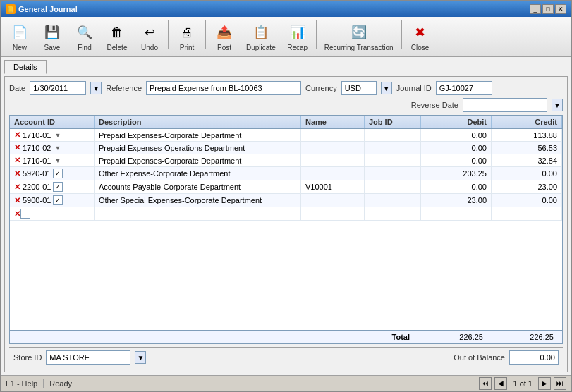  What do you see at coordinates (286, 173) in the screenshot?
I see `table-row: ✕ 5920-01 ✓ Other Expense-Corporate Depa…` at bounding box center [286, 173].